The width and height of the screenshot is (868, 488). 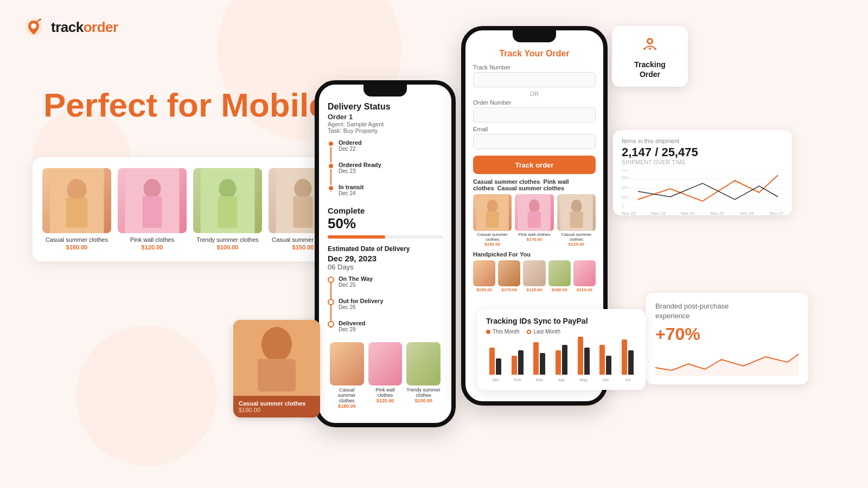 What do you see at coordinates (561, 321) in the screenshot?
I see `tracking-ids-title: Tracking IDs Sync to PayPal` at bounding box center [561, 321].